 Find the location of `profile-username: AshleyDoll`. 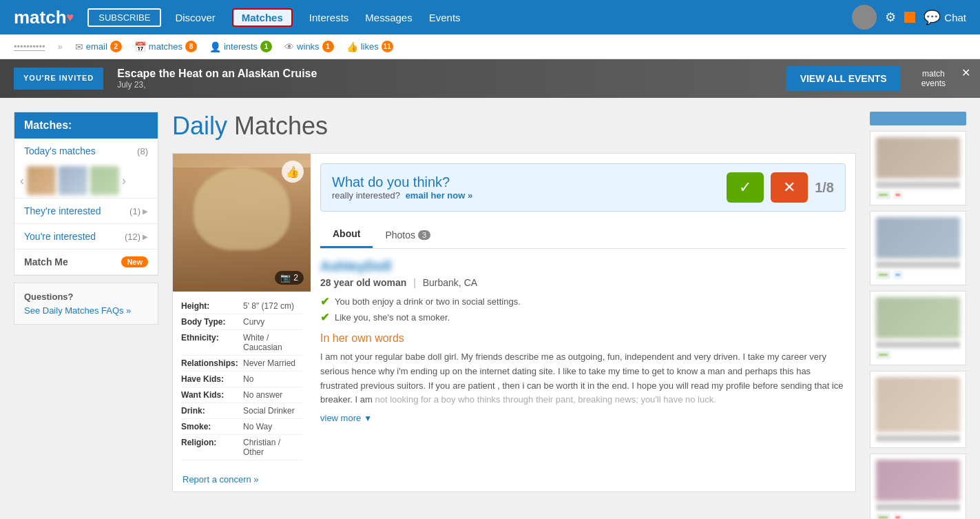

profile-username: AshleyDoll is located at coordinates (583, 266).